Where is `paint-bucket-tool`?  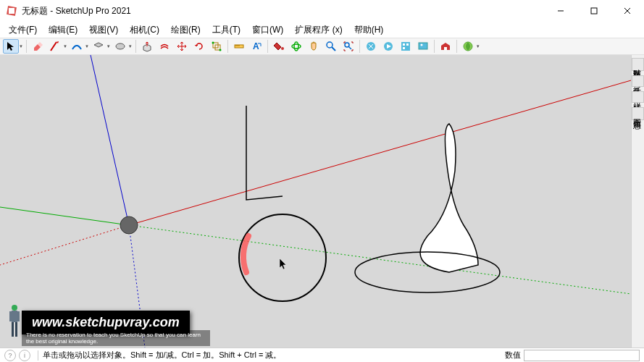
paint-bucket-tool is located at coordinates (279, 46).